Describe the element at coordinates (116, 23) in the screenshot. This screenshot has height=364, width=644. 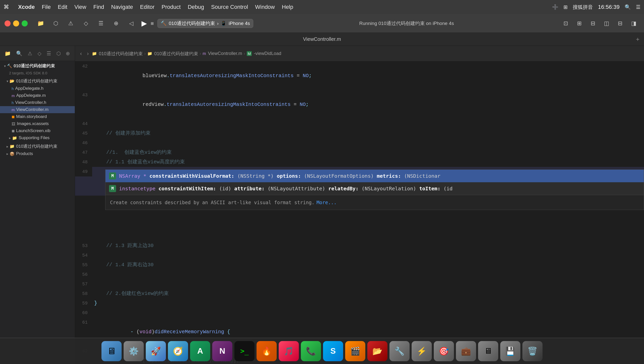
I see `source-control-btn: ⊕` at that location.